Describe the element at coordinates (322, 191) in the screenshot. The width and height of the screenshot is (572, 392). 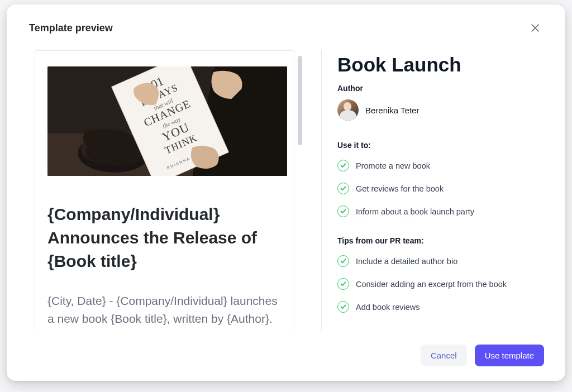
I see `vertical-divider` at that location.